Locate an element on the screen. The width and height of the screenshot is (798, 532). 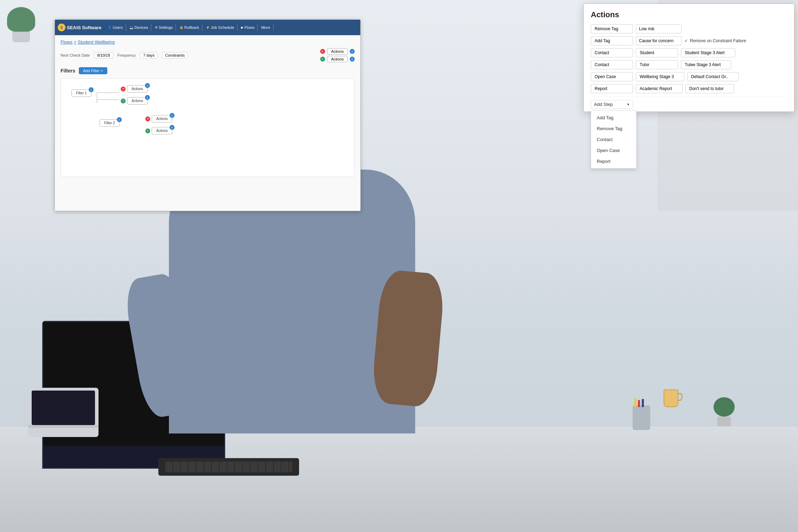
nav-settings-label: Settings is located at coordinates (166, 27).